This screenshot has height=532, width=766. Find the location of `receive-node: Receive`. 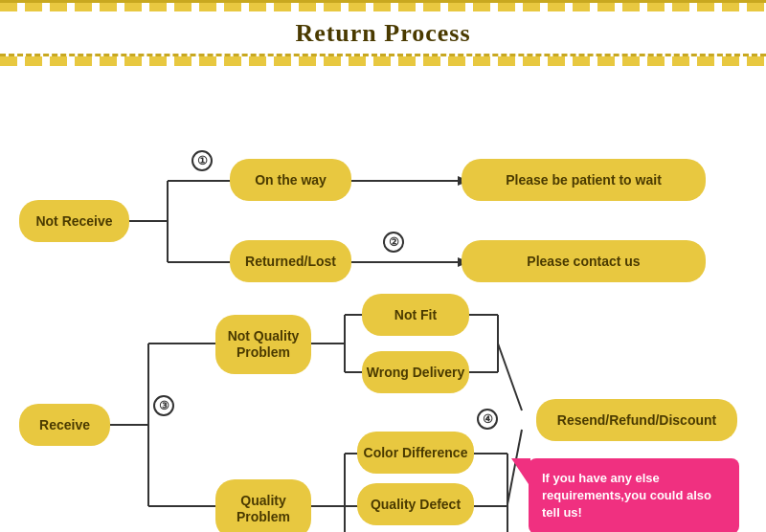

receive-node: Receive is located at coordinates (65, 425).